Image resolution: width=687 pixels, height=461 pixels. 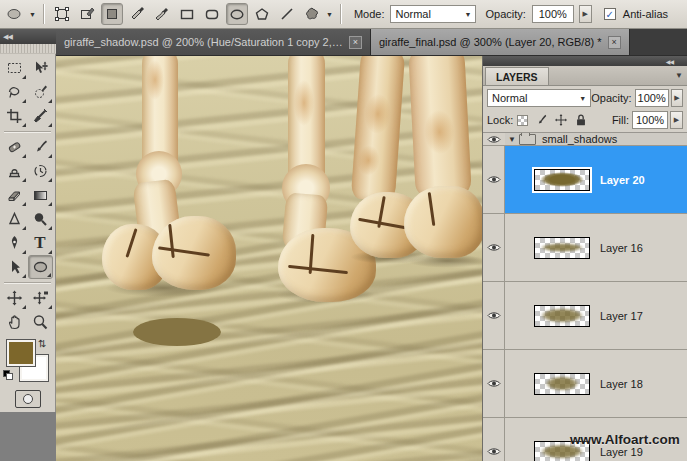 What do you see at coordinates (40, 68) in the screenshot?
I see `move-tool` at bounding box center [40, 68].